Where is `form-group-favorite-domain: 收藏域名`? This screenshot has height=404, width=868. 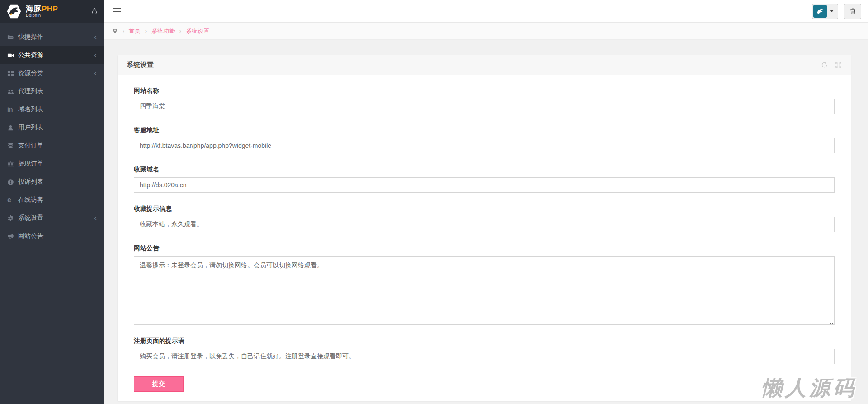
form-group-favorite-domain: 收藏域名 is located at coordinates (484, 179).